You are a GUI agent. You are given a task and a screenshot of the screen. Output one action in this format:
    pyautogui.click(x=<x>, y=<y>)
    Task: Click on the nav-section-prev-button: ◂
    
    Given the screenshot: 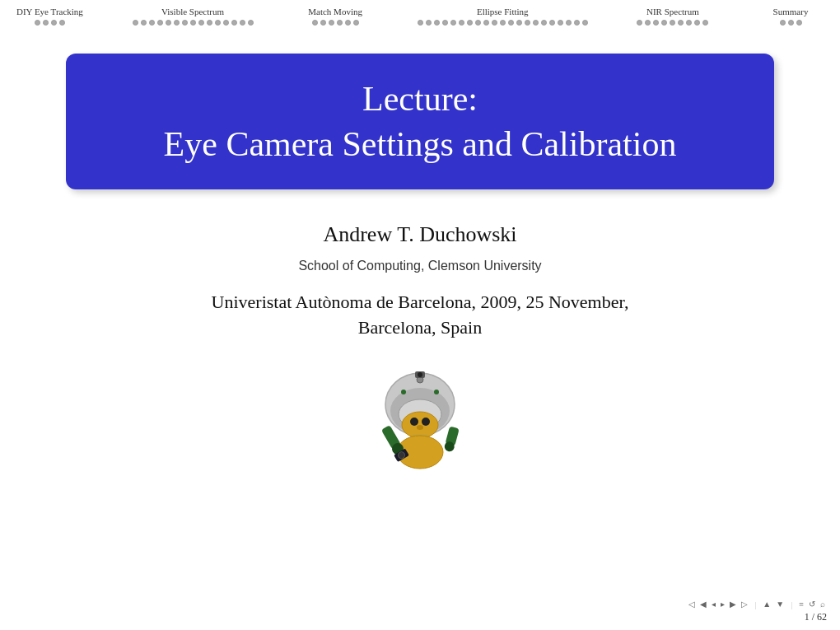 What is the action you would take?
    pyautogui.click(x=713, y=604)
    